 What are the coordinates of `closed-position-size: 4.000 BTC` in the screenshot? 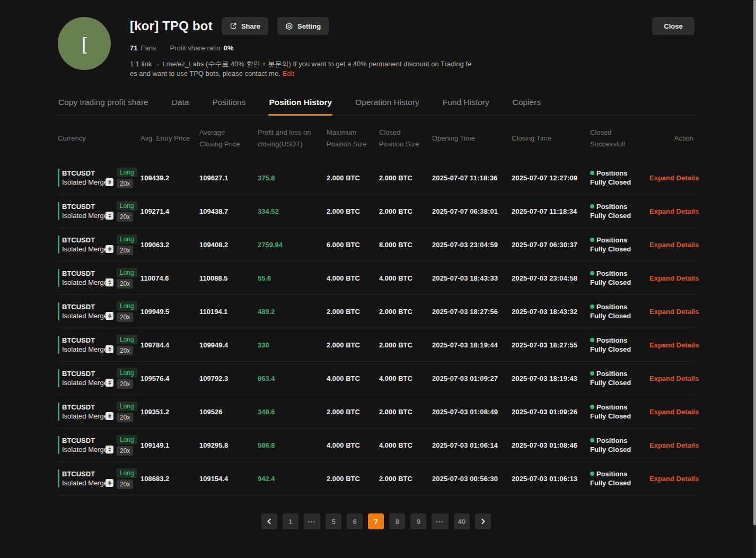 It's located at (406, 379).